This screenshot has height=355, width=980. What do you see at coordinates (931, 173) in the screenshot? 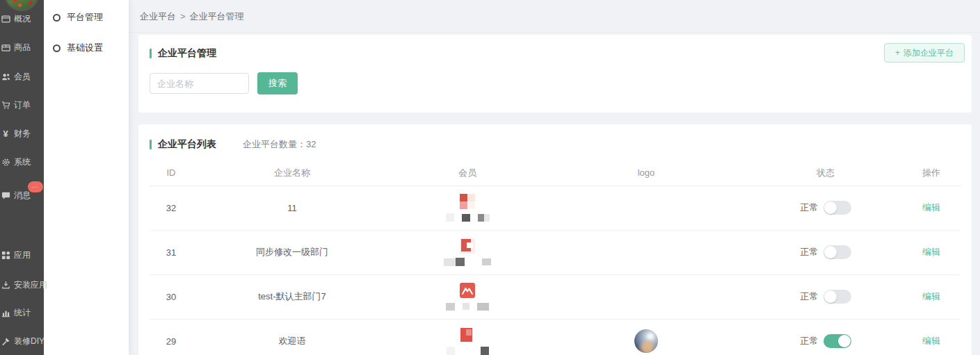
I see `column-header-action: 操作` at bounding box center [931, 173].